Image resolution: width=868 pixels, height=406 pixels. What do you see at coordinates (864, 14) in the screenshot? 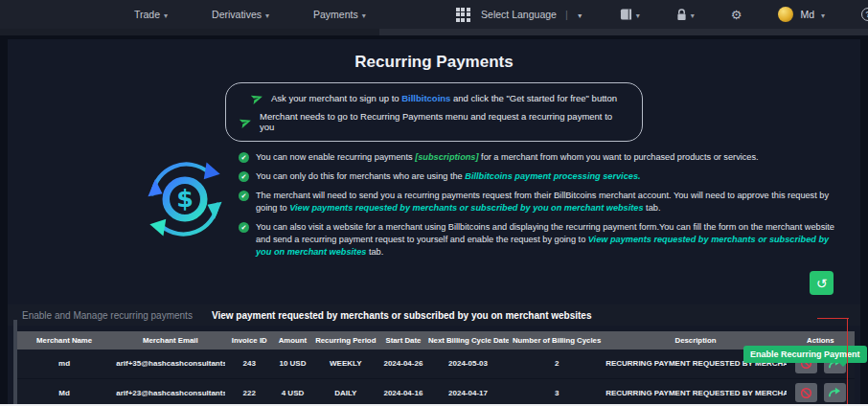
I see `help-icon` at bounding box center [864, 14].